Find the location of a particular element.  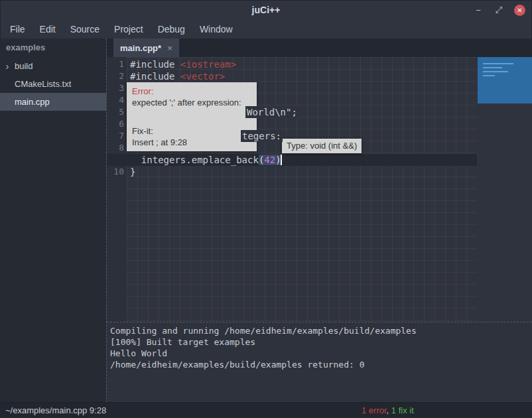

code-line-10: } is located at coordinates (133, 172).